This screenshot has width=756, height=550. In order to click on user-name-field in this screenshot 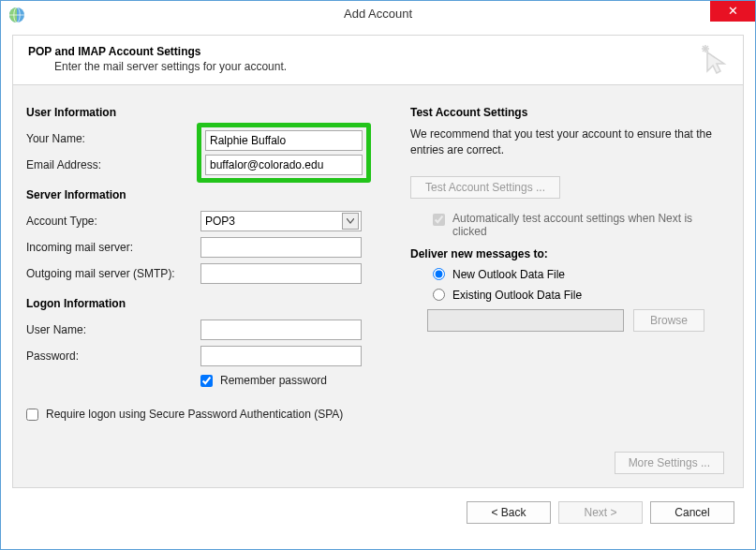, I will do `click(281, 330)`.